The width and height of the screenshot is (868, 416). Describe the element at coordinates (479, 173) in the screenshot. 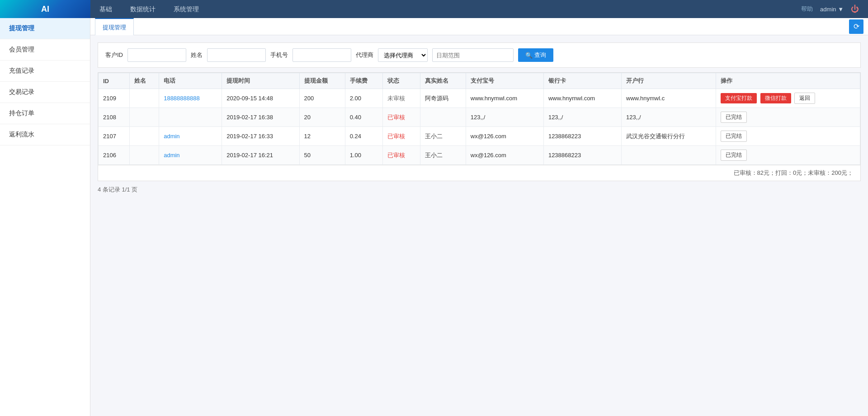

I see `summary-row: 已审核：82元；打回：0元；未审核：200元；` at that location.